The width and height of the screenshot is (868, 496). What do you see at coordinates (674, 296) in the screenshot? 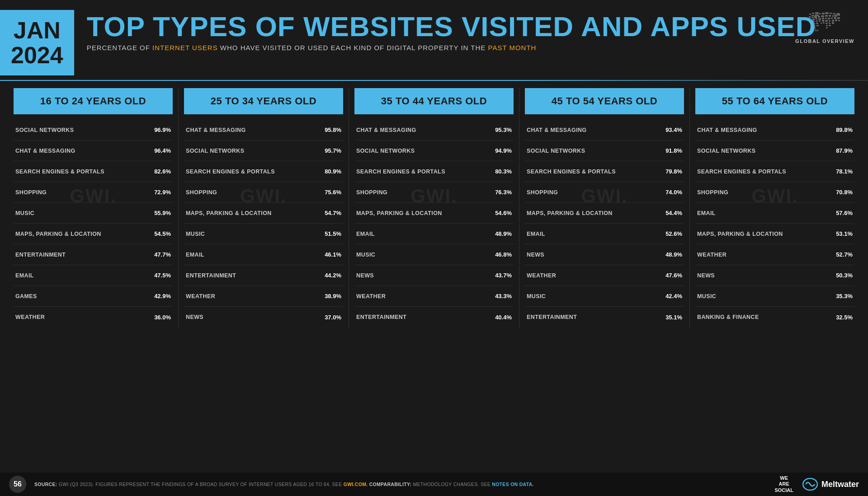
I see `row-value: 42.4%` at bounding box center [674, 296].